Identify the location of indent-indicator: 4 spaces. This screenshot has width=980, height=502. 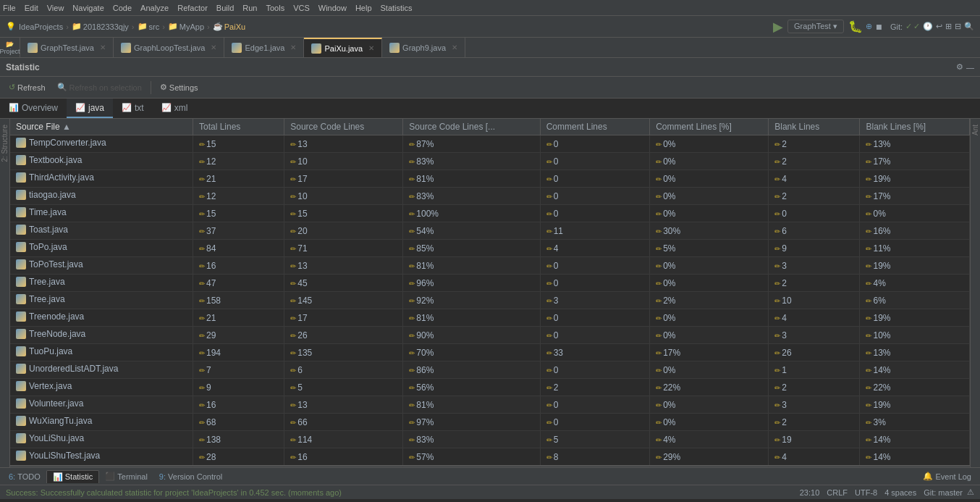
(900, 493).